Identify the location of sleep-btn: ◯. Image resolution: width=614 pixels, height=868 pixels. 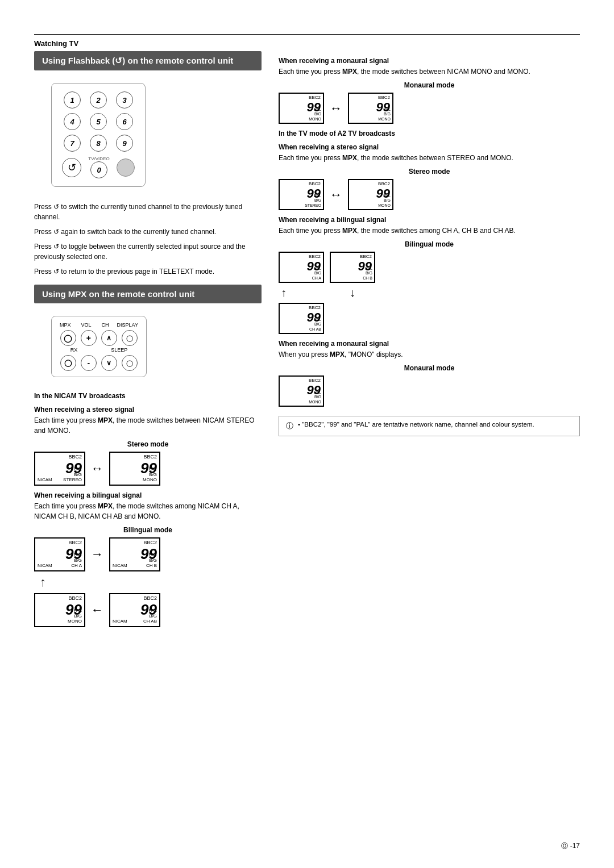
(130, 363).